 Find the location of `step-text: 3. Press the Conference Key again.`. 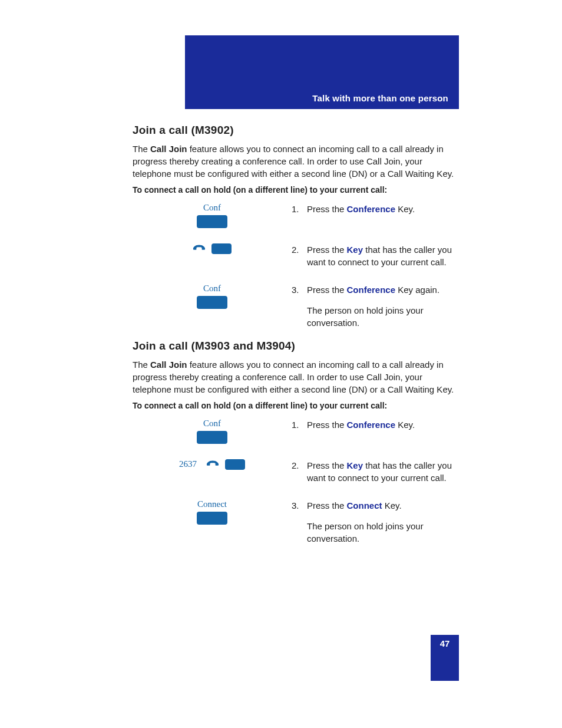

step-text: 3. Press the Conference Key again. is located at coordinates (375, 290).